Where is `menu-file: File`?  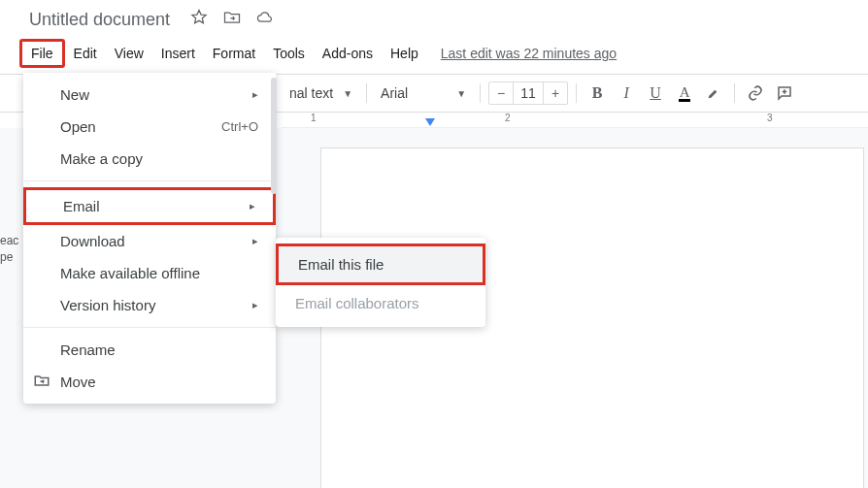 menu-file: File is located at coordinates (43, 53).